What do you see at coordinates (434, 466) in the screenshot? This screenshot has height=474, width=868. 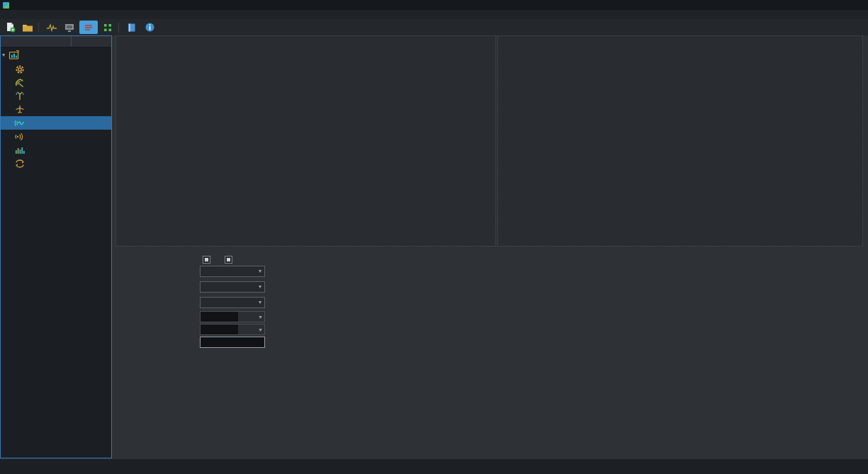 I see `status-bar` at bounding box center [434, 466].